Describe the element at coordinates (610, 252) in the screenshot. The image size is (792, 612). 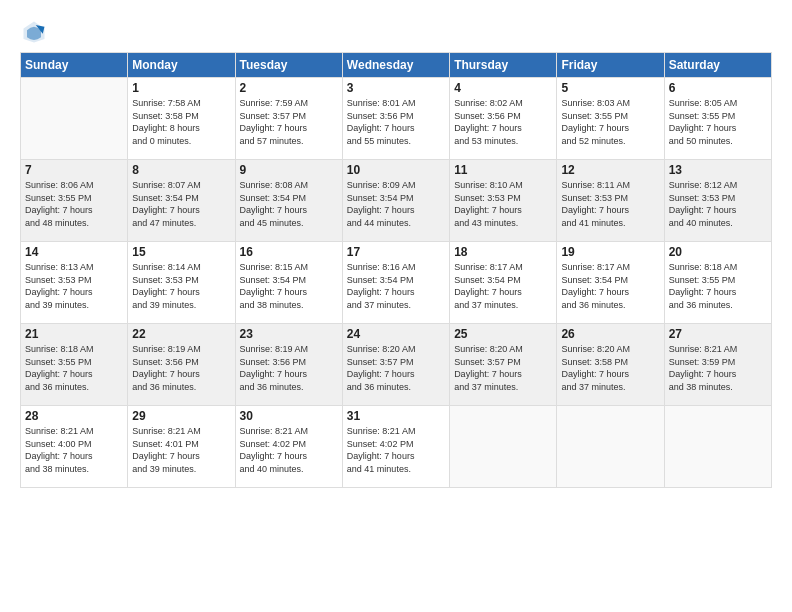
I see `day-number: 19` at that location.